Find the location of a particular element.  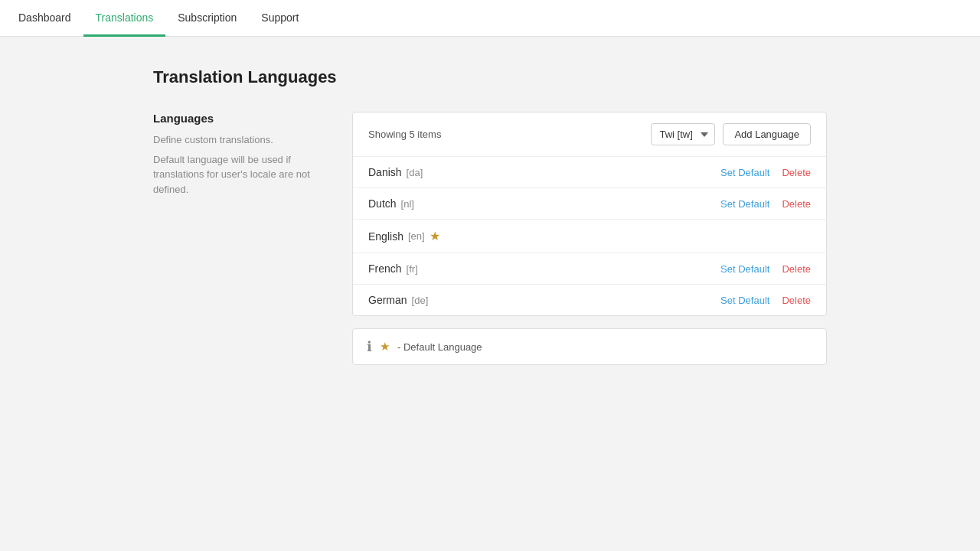

default-star-icon: ★ is located at coordinates (435, 236).